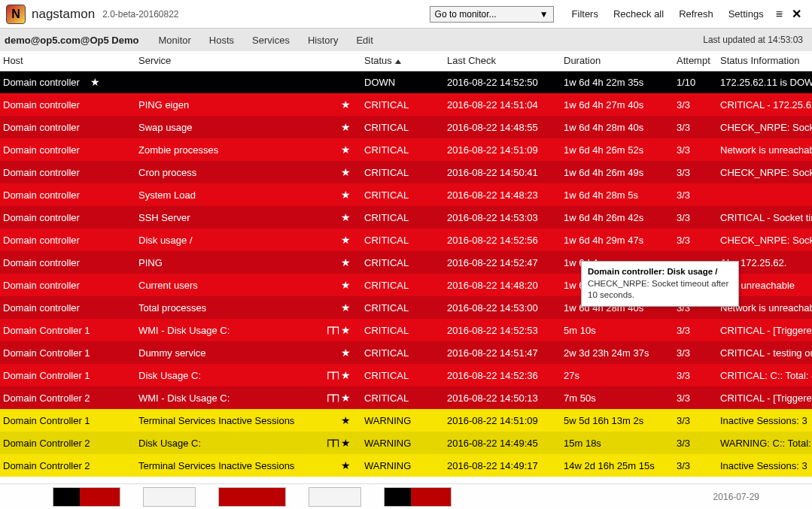 Image resolution: width=812 pixels, height=509 pixels. Describe the element at coordinates (72, 41) in the screenshot. I see `account-label: demo@op5.com@Op5 Demo` at that location.